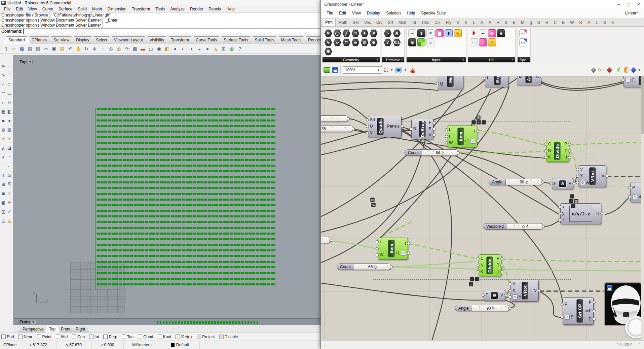  What do you see at coordinates (402, 23) in the screenshot?
I see `gh-tab-msh: Msh` at bounding box center [402, 23].